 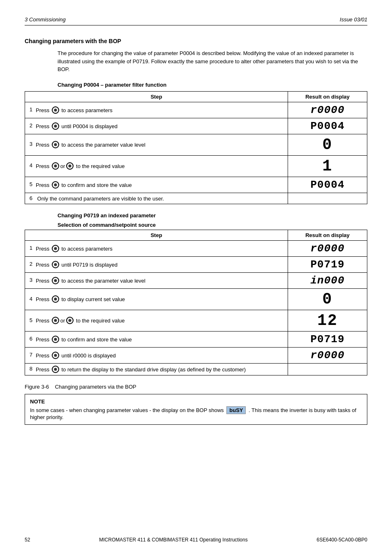 I want to click on header-issue: Issue 03/01, so click(x=353, y=20).